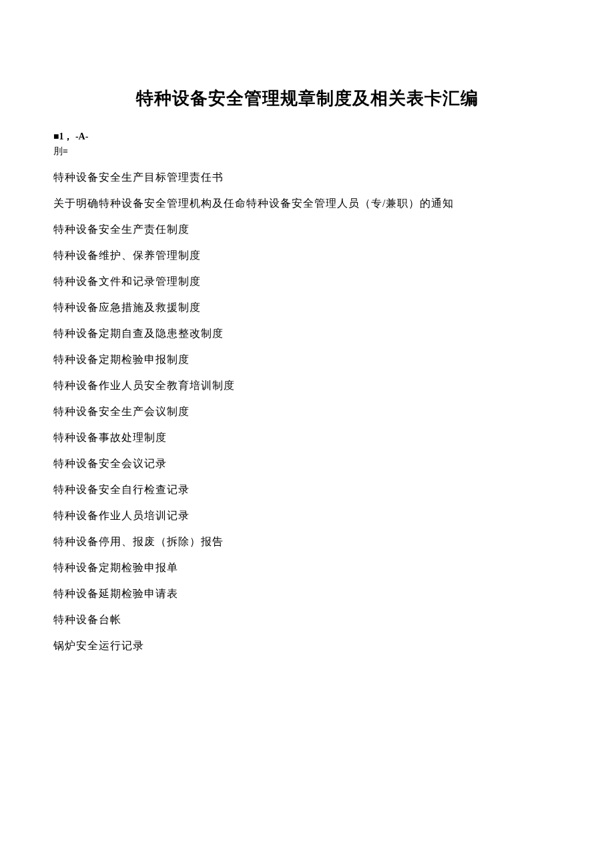  Describe the element at coordinates (307, 594) in the screenshot. I see `toc-item: 特种设备延期检验申请表` at that location.